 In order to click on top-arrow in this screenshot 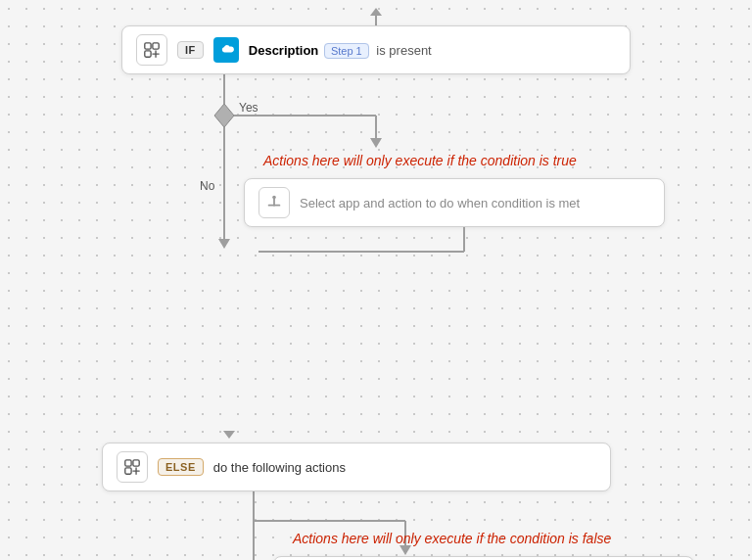, I will do `click(376, 12)`.